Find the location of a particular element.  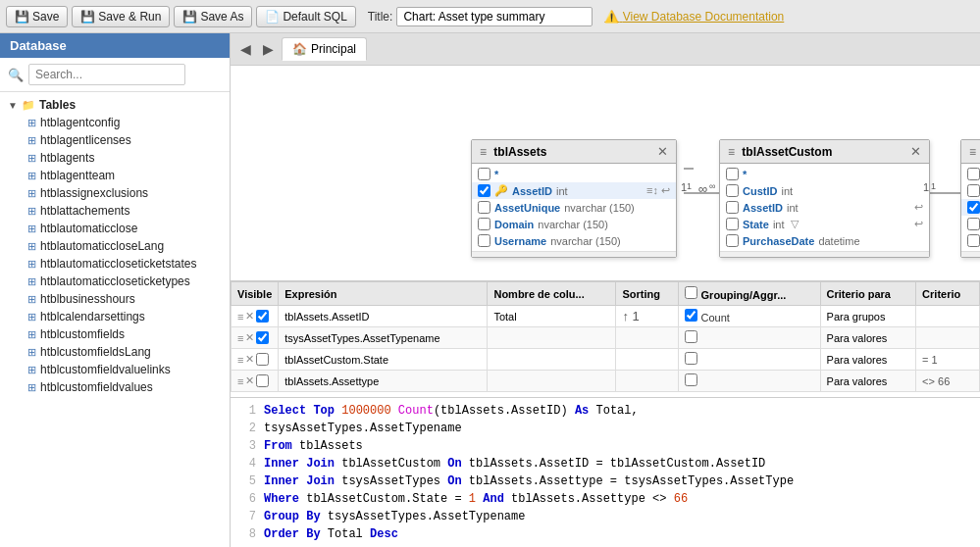

sql-keyword: Desc is located at coordinates (385, 534).